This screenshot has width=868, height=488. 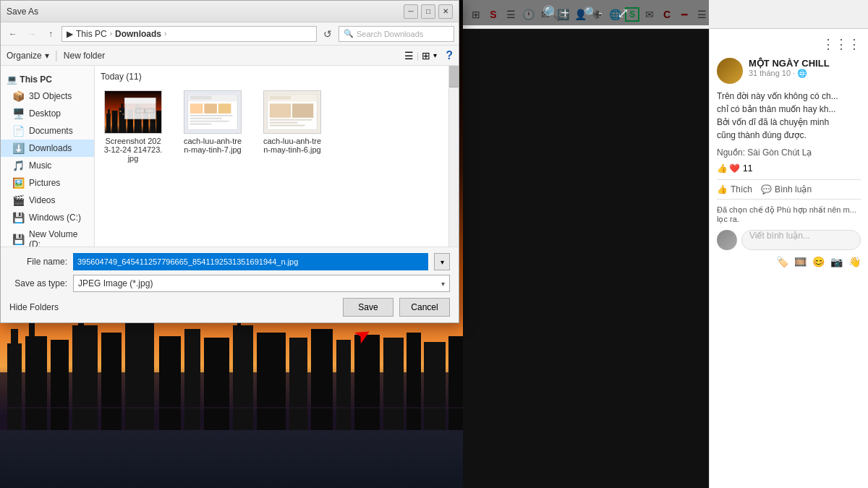 I want to click on emoji-sticker: 🏷️, so click(x=783, y=262).